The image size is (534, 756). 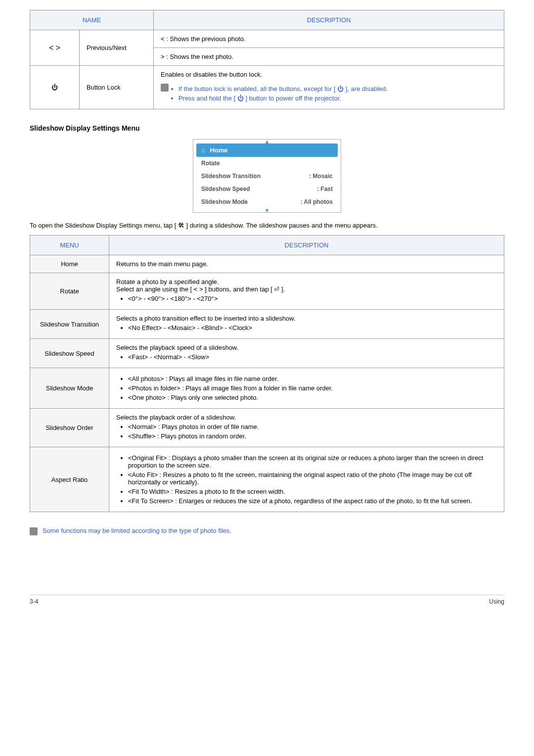 I want to click on name-description-table: NAME DESCRIPTION < > Previous/Next < : S…, so click(x=267, y=59).